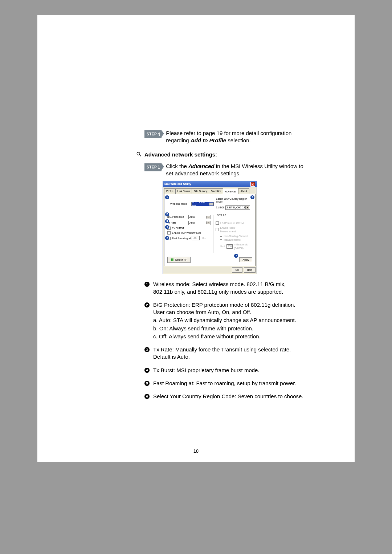 Image resolution: width=392 pixels, height=554 pixels. I want to click on region-select: 2: ETSI, CH1-13▾, so click(238, 208).